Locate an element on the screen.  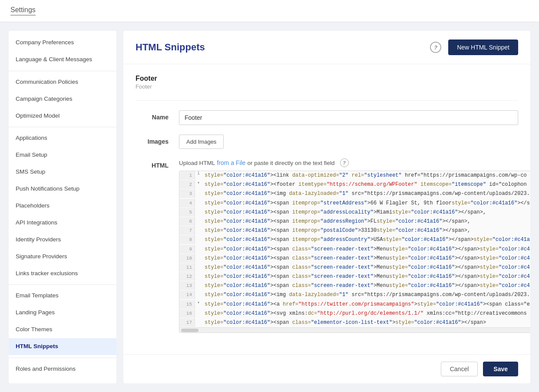
line-number: 15 is located at coordinates (187, 304).